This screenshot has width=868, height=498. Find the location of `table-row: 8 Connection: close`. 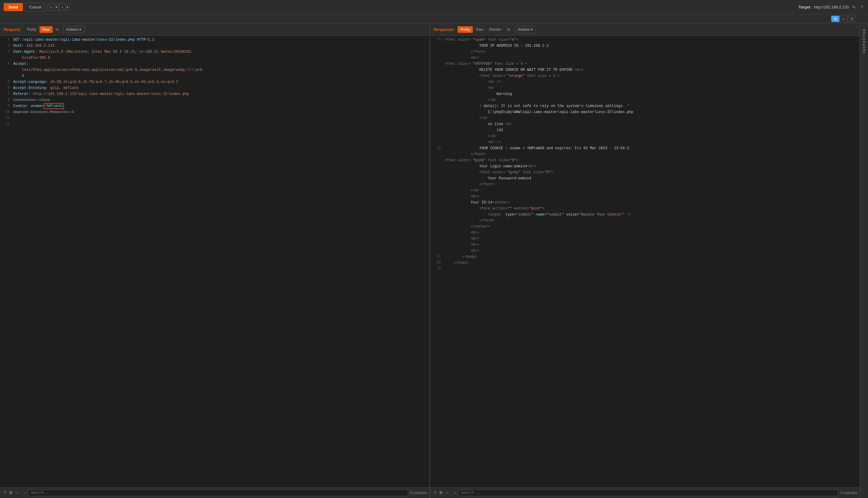

table-row: 8 Connection: close is located at coordinates (215, 101).